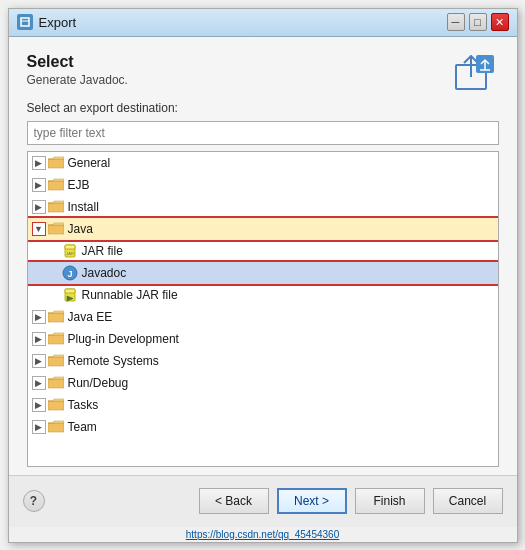  I want to click on tree-item-jar-file: JAR JAR file, so click(263, 251).